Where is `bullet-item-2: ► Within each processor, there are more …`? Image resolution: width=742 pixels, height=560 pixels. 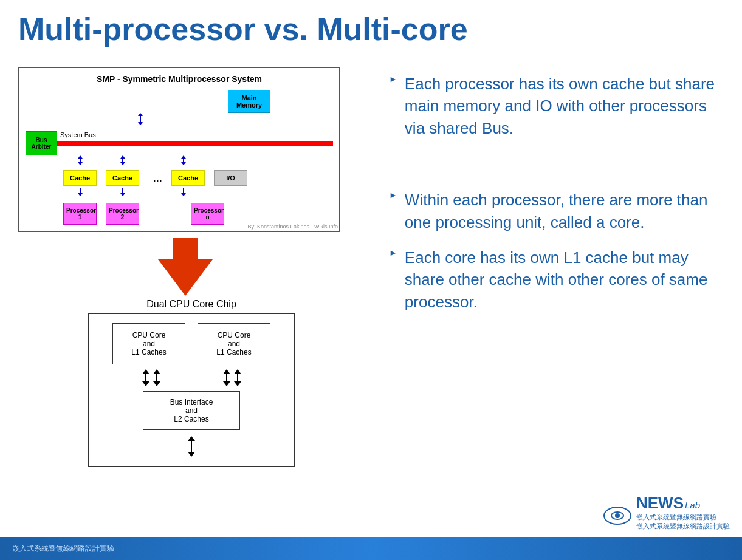
bullet-item-2: ► Within each processor, there are more … is located at coordinates (559, 211).